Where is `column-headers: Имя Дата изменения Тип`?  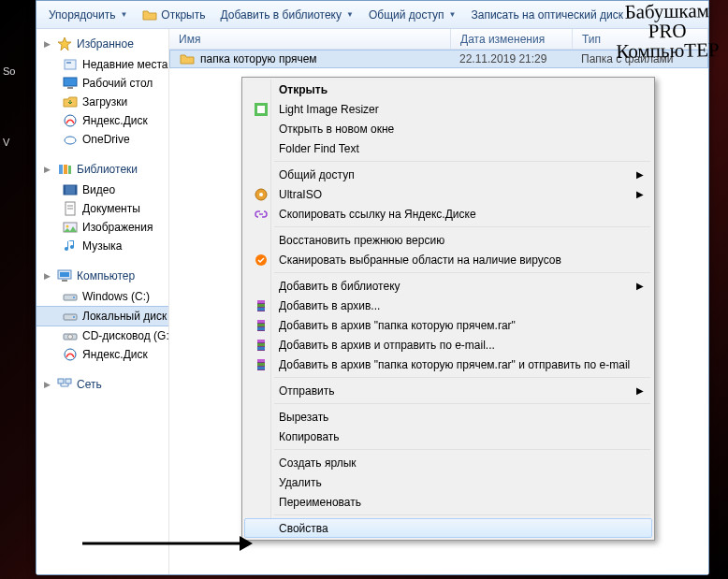
column-headers: Имя Дата изменения Тип is located at coordinates (439, 39).